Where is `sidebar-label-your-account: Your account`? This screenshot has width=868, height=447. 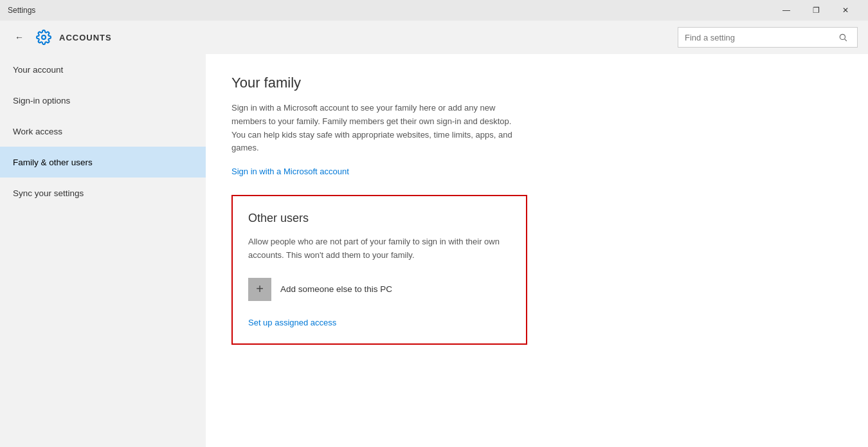 sidebar-label-your-account: Your account is located at coordinates (38, 69).